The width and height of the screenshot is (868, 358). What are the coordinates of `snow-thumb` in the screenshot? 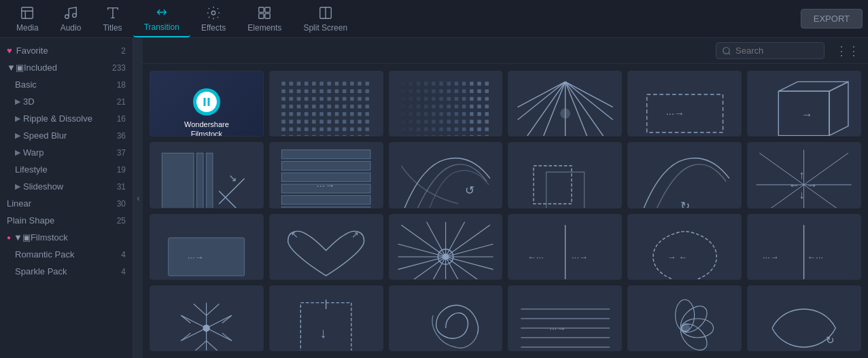 It's located at (207, 321).